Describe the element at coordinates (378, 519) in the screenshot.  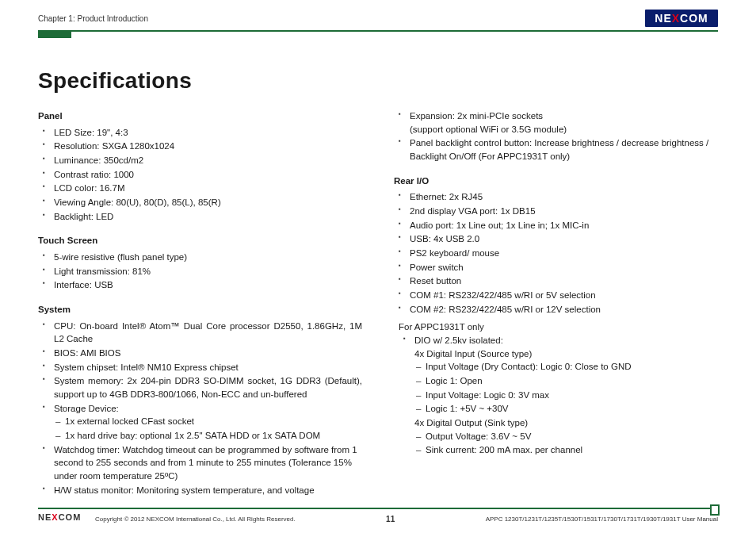
I see `footer-bar: NEXCOM Copyright © 2012 NEXCOM Internati…` at that location.